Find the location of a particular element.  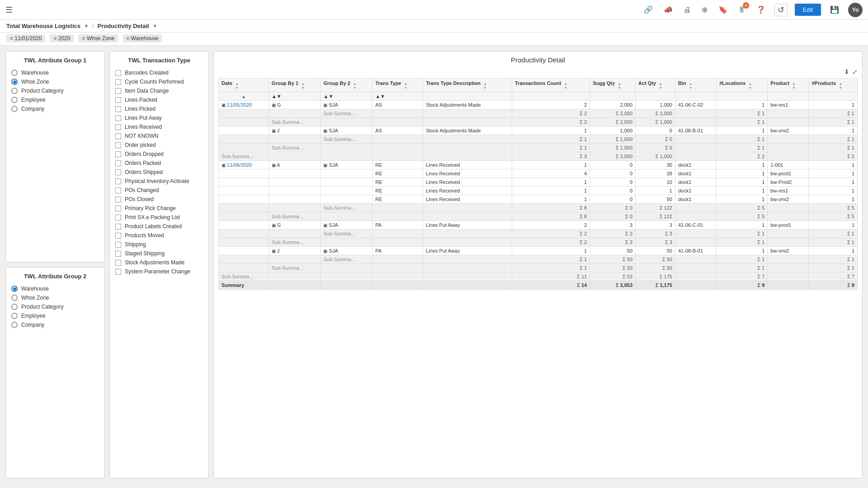

cb-barcodes: Barcodes Created is located at coordinates (159, 73).